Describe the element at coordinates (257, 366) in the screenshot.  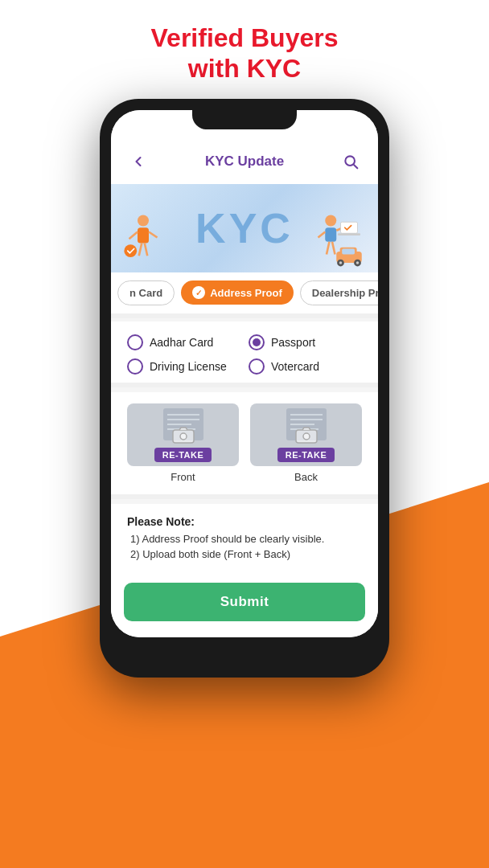
I see `radio-circle-voter` at that location.